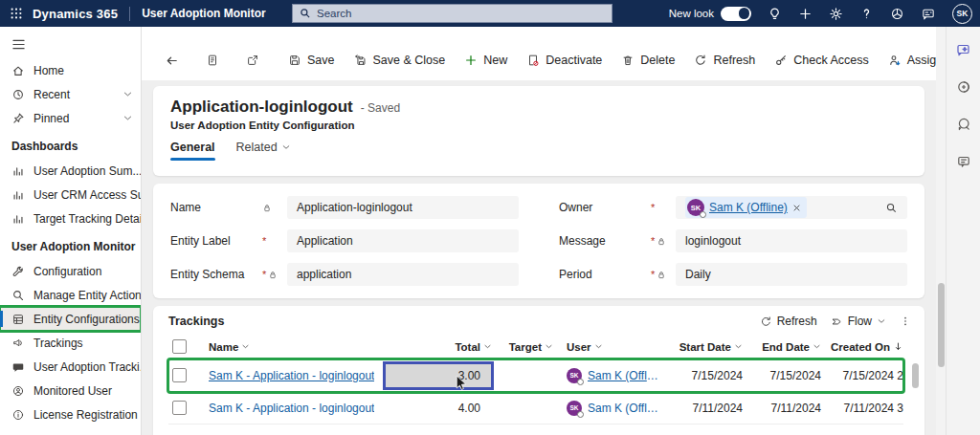  I want to click on sidebar-item-pinned: Pinned, so click(71, 119).